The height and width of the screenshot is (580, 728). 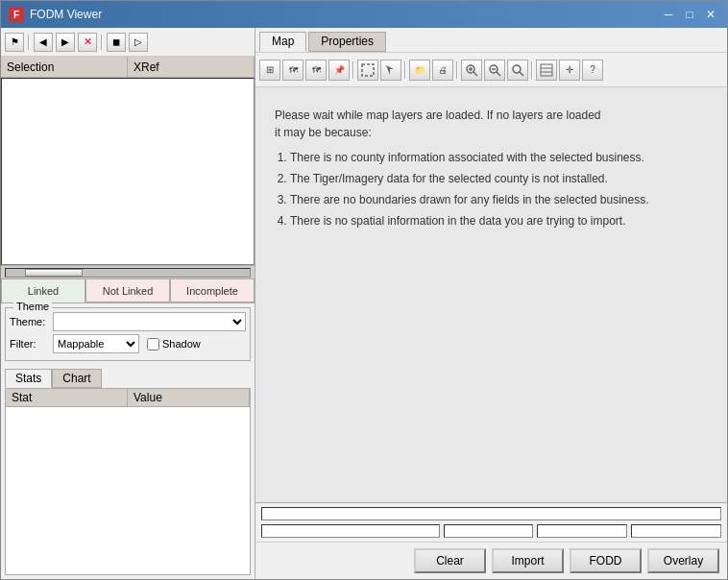 I want to click on title-bar: F FODM Viewer ─ □ ✕, so click(x=364, y=14).